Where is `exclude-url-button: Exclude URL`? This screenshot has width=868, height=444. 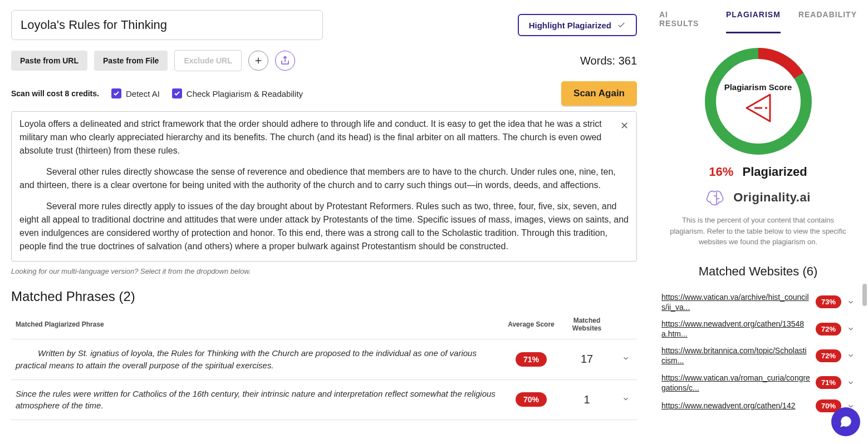
exclude-url-button: Exclude URL is located at coordinates (208, 61).